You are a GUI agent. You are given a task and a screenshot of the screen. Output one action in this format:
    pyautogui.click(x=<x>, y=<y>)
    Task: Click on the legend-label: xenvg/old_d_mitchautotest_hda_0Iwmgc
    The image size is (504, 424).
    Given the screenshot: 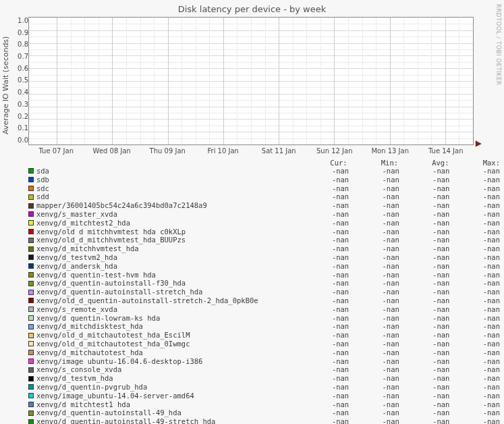 What is the action you would take?
    pyautogui.click(x=167, y=344)
    